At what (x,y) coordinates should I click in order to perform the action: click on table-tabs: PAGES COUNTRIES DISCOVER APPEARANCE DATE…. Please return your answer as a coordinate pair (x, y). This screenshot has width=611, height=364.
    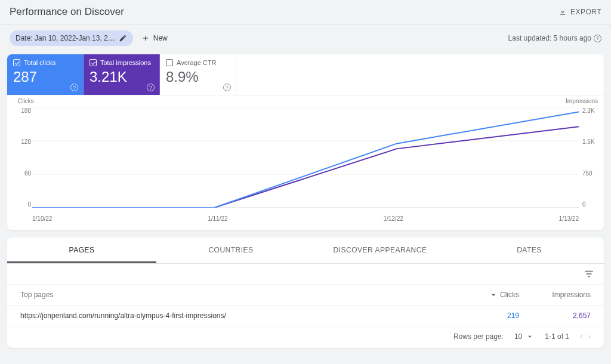
    Looking at the image, I should click on (306, 251).